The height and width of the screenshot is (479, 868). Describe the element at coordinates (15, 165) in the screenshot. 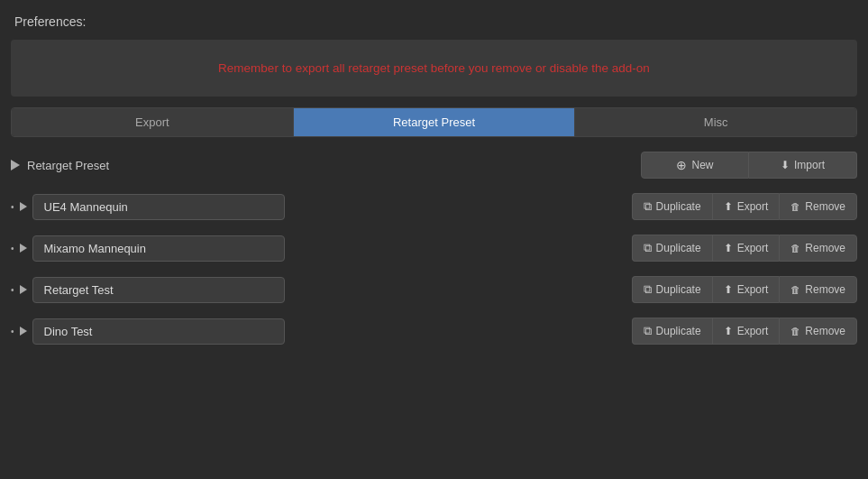

I see `section-collapse-icon` at that location.